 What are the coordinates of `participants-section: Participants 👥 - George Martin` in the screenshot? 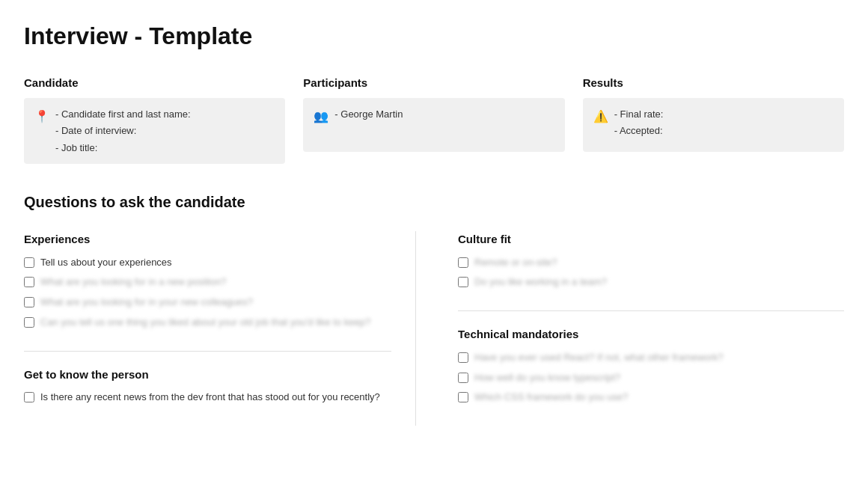 It's located at (434, 120).